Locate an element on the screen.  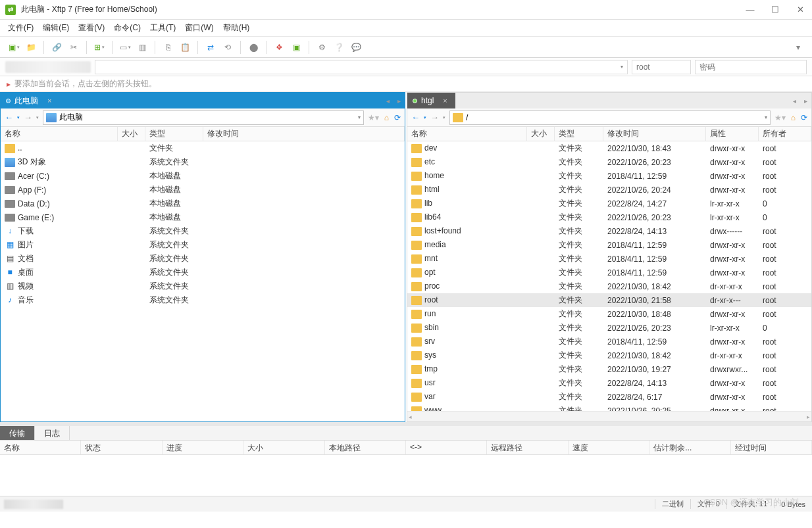
column-header: 本地路径 is located at coordinates (366, 447).